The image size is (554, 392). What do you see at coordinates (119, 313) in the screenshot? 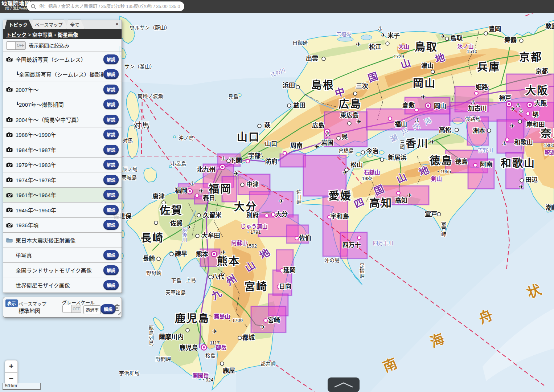
I see `panel-resize-handle` at bounding box center [119, 313].